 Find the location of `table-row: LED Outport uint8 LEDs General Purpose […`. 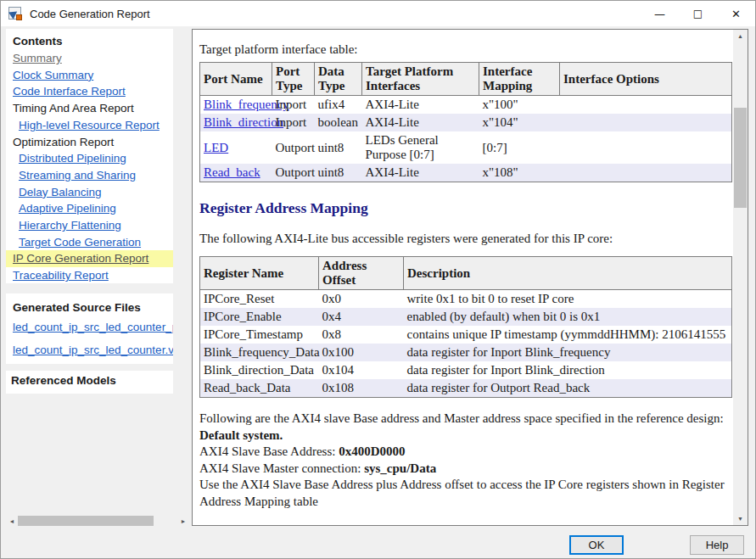

table-row: LED Outport uint8 LEDs General Purpose [… is located at coordinates (467, 148).